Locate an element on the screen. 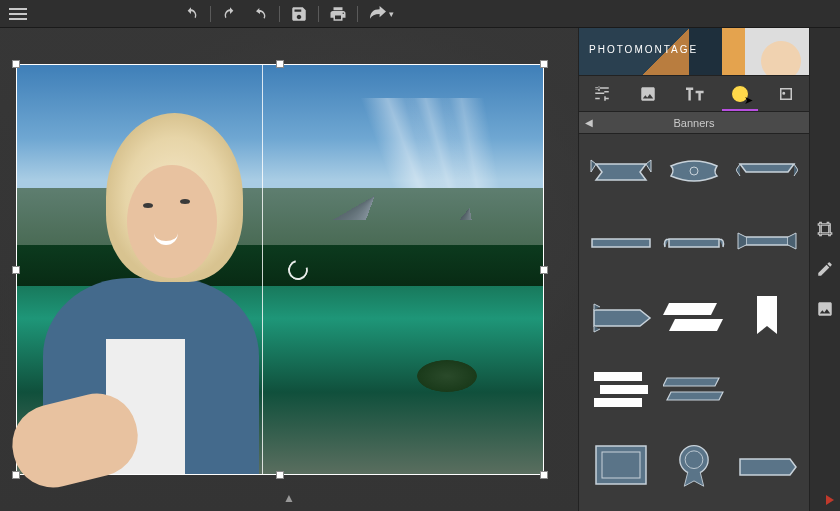 The height and width of the screenshot is (511, 840). category-title: Banners is located at coordinates (694, 123).